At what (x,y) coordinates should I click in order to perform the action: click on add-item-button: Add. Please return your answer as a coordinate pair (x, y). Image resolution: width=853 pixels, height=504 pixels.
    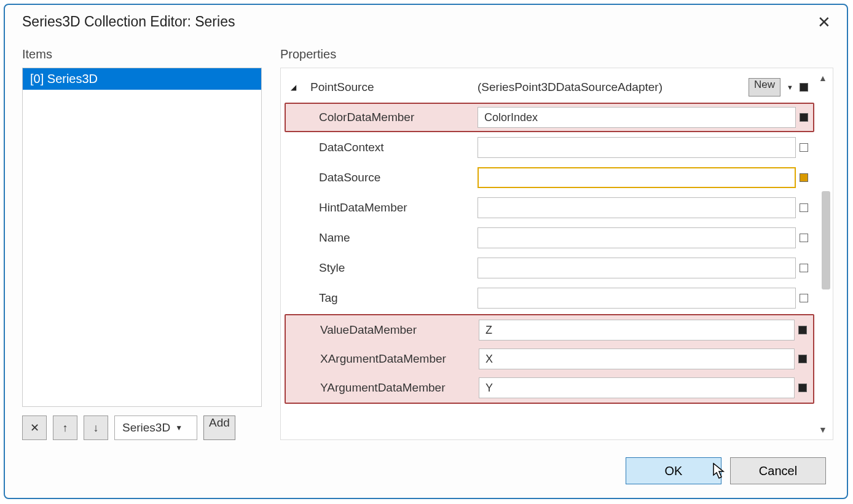
    Looking at the image, I should click on (219, 428).